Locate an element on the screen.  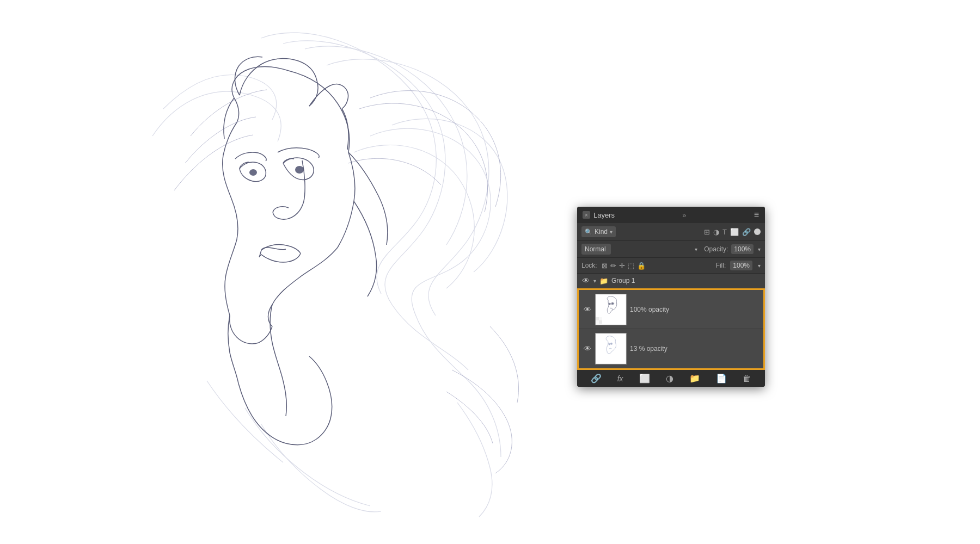
lock-all-icon: 🔒 is located at coordinates (641, 265).